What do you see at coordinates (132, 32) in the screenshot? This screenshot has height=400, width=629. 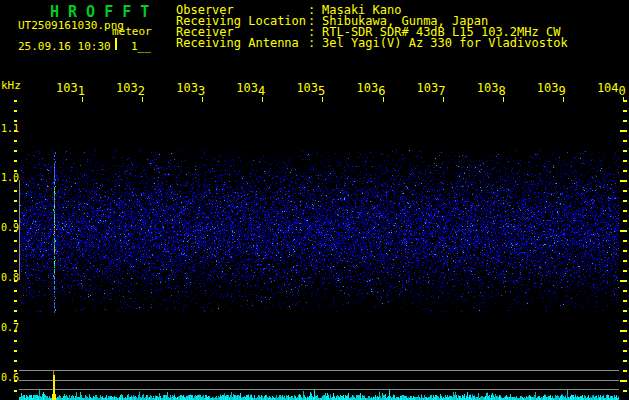 I see `station-label: meteor` at bounding box center [132, 32].